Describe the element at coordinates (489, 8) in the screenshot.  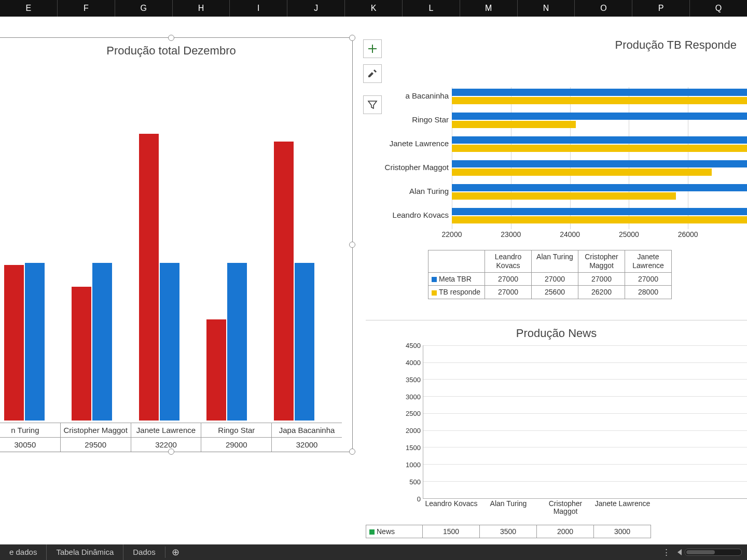
I see `col-header: M` at that location.